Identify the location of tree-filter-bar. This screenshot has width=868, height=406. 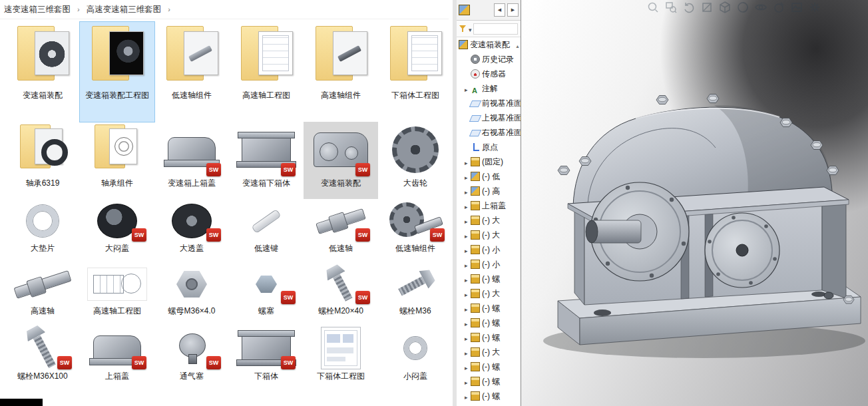
(489, 29).